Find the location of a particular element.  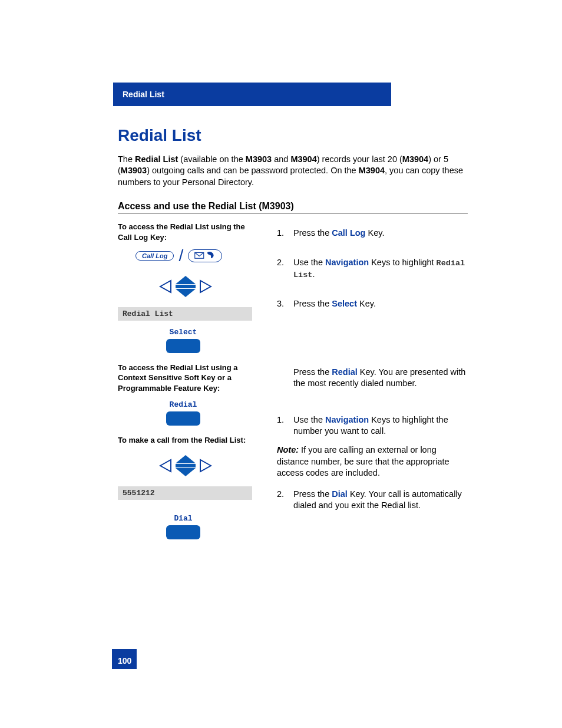

subheading: Access and use the Redial List (M3903) is located at coordinates (293, 207).